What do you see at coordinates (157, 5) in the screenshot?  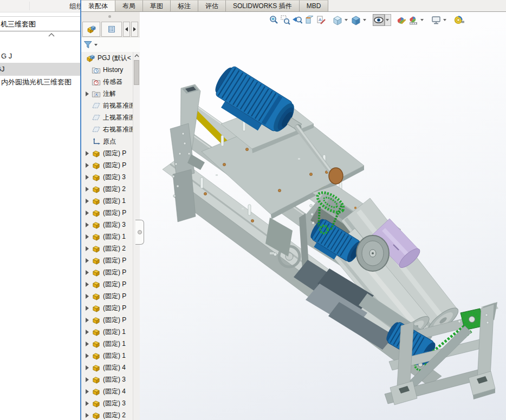 I see `ribbon-tab: 草图` at bounding box center [157, 5].